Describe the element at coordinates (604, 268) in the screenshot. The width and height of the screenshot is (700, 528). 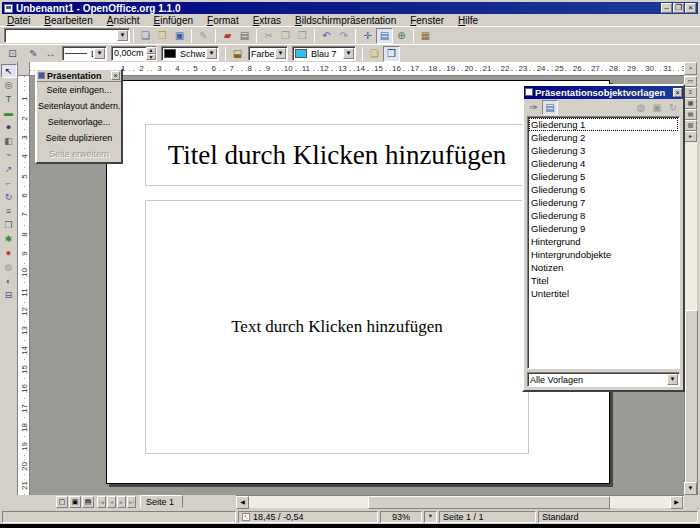
I see `style-notizen: Notizen` at that location.